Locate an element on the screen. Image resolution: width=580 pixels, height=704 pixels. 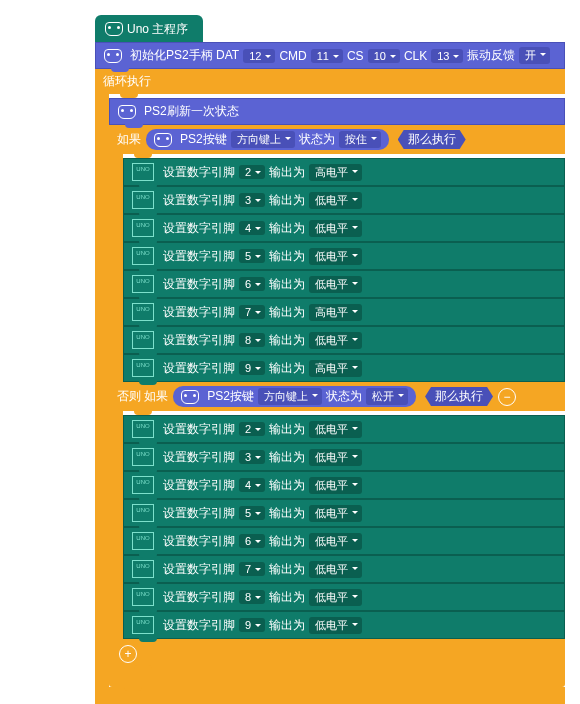
cmd-dropdown: 11 is located at coordinates (327, 56).